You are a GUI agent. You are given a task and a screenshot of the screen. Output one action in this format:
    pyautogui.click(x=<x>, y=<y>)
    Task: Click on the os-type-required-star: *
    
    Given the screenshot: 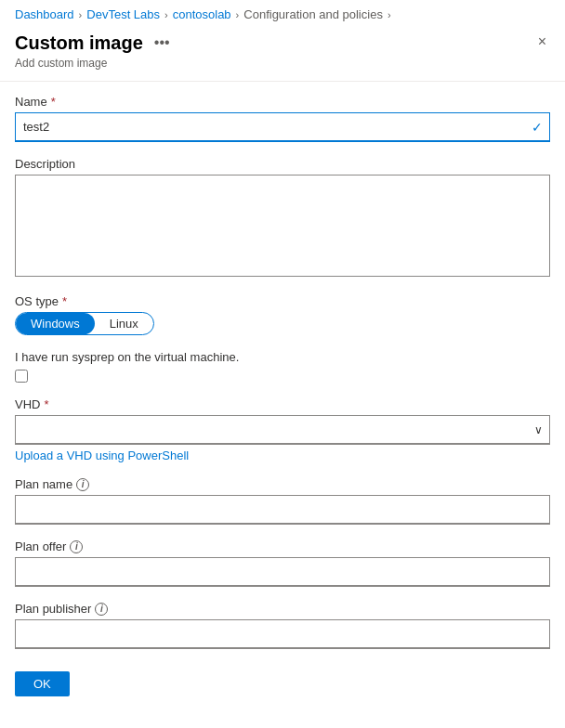 What is the action you would take?
    pyautogui.click(x=65, y=301)
    